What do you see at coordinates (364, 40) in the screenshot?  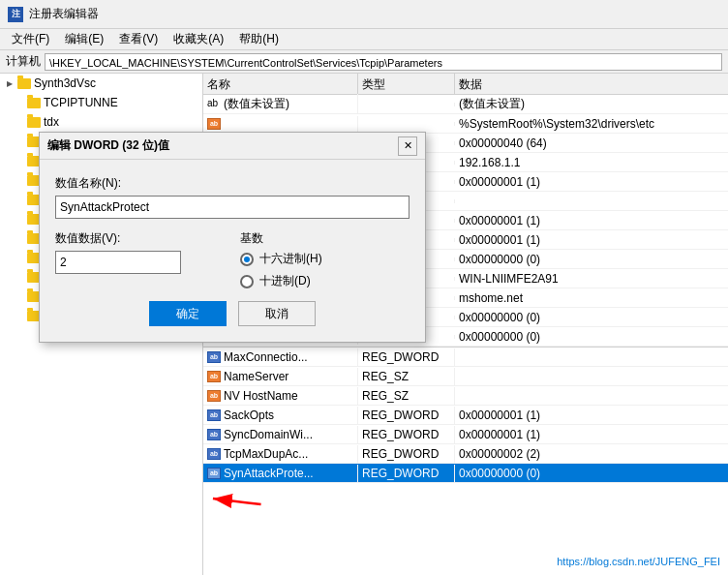 I see `menu-bar: 文件(F) 编辑(E) 查看(V) 收藏夹(A) 帮助(H)` at bounding box center [364, 40].